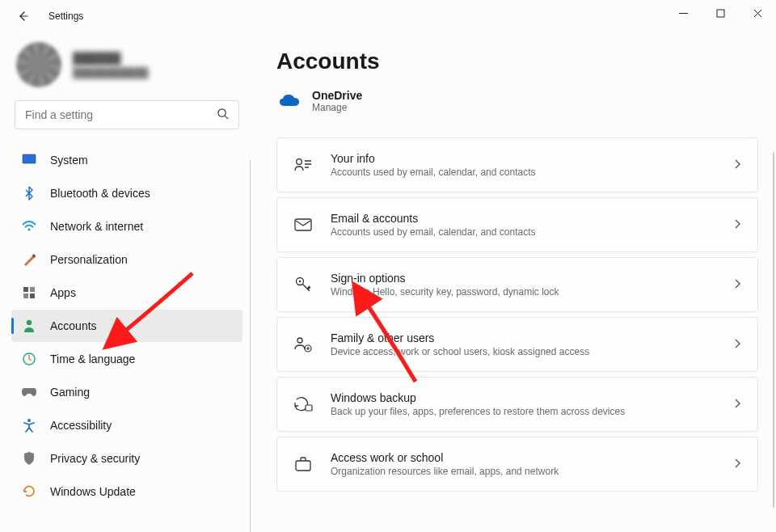 This screenshot has width=776, height=532. Describe the element at coordinates (532, 471) in the screenshot. I see `card-sub: Organization resources like email, apps,…` at that location.